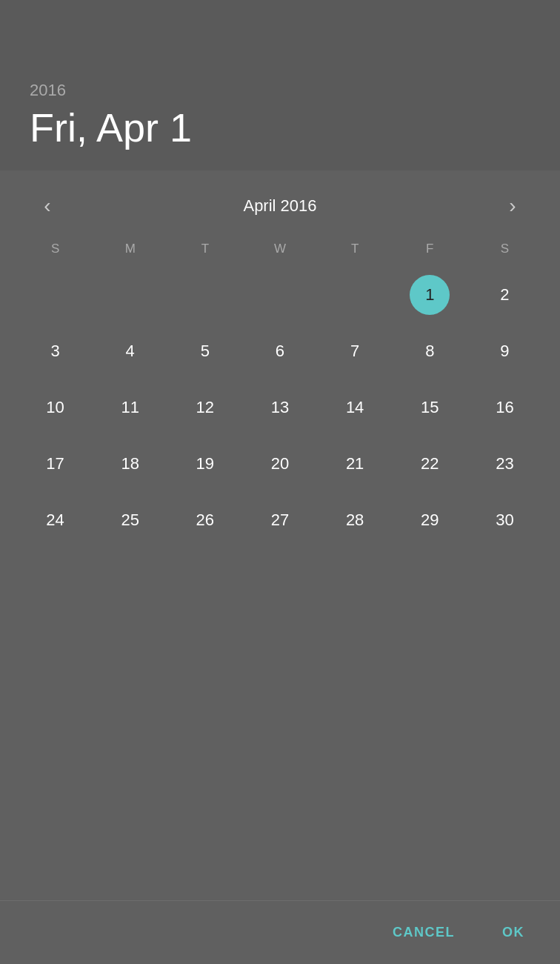  I want to click on day-cell-23: 23, so click(505, 464).